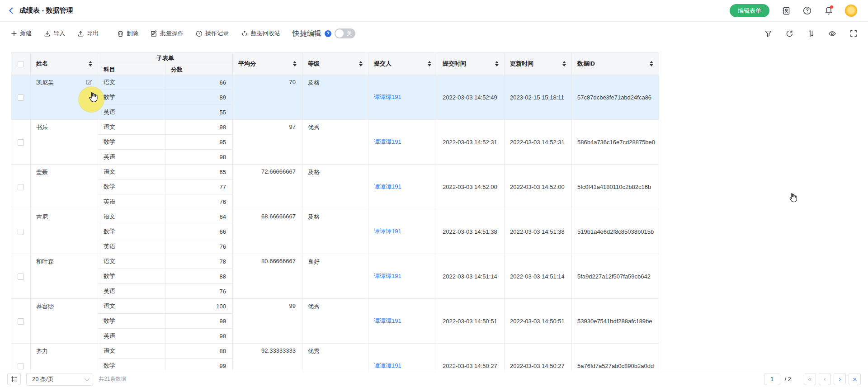  I want to click on row-height-button, so click(14, 379).